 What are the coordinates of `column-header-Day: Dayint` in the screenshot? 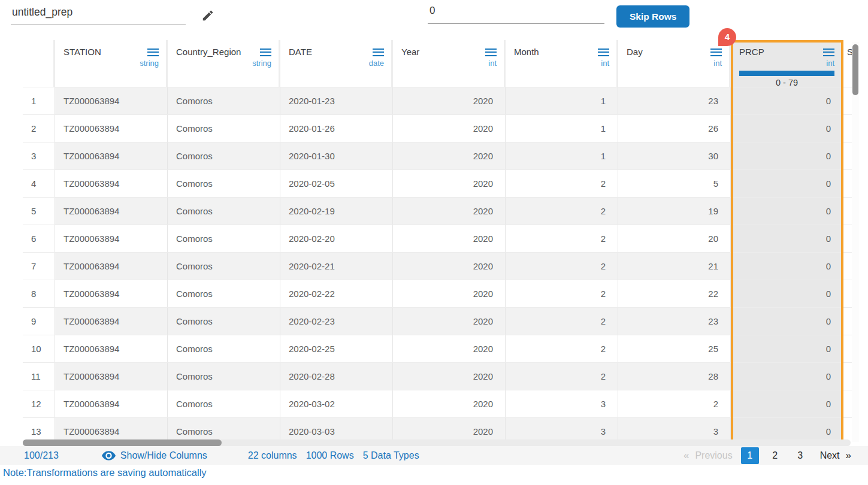 It's located at (675, 63).